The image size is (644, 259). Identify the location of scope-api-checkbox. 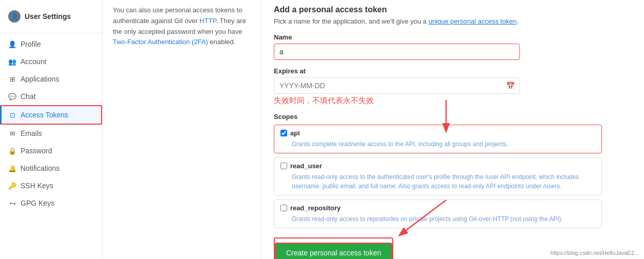
(284, 133).